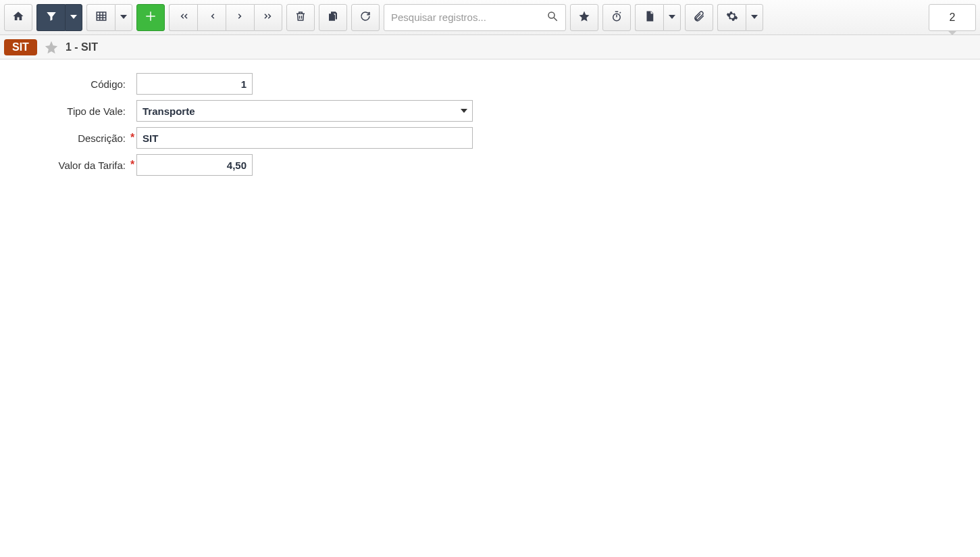  What do you see at coordinates (740, 18) in the screenshot?
I see `settings-button-group` at bounding box center [740, 18].